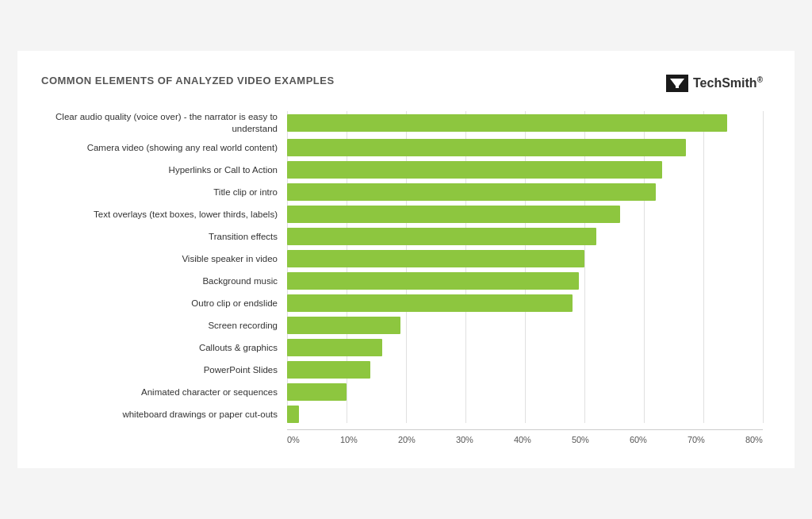 The width and height of the screenshot is (812, 519). I want to click on x-tick-label: 20%, so click(407, 440).